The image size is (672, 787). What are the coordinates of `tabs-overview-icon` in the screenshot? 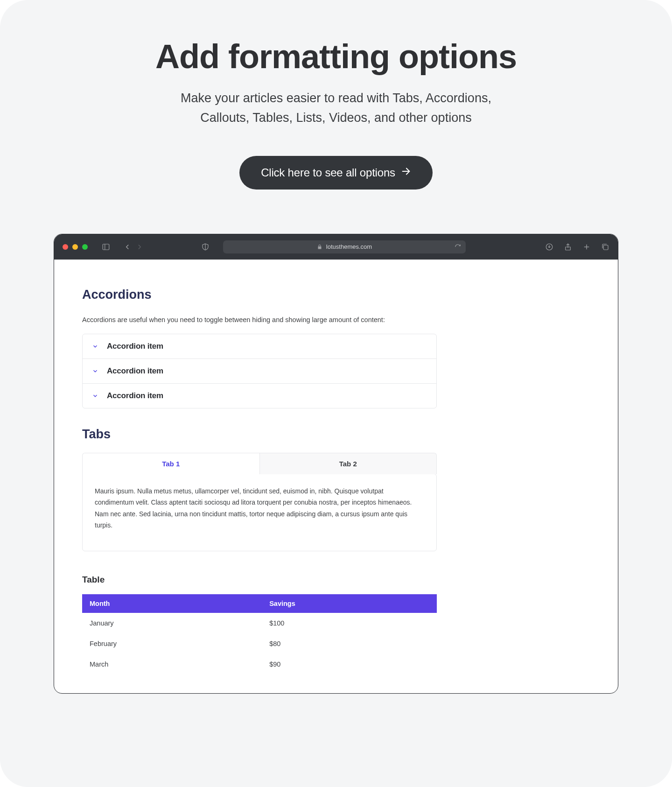 It's located at (605, 247).